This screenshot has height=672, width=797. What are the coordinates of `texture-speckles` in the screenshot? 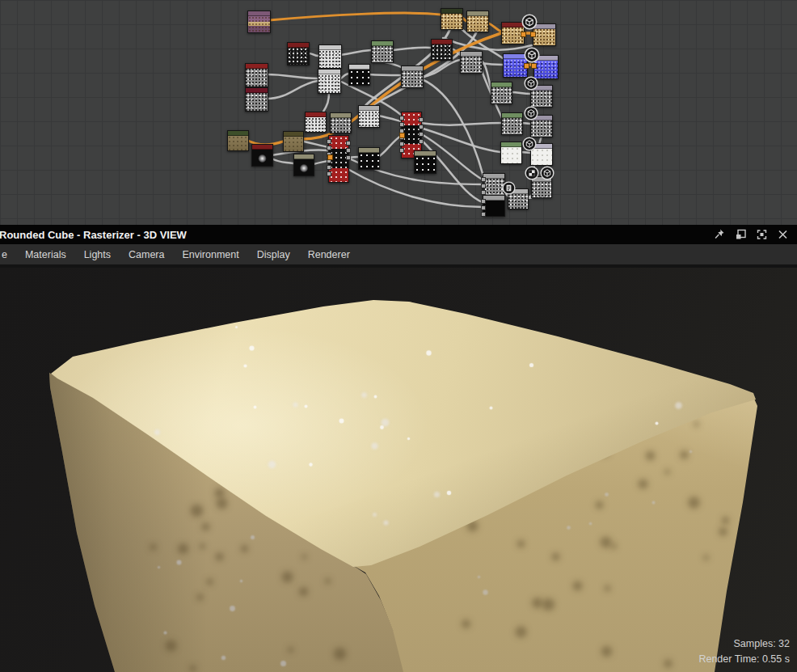 It's located at (0, 268).